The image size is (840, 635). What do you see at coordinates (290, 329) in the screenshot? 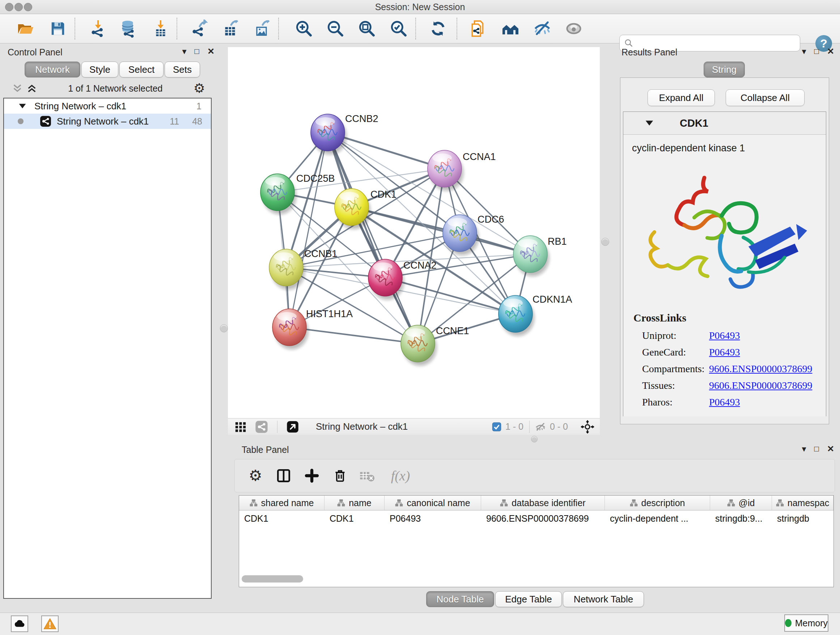
I see `network-node-HIST1H1A` at bounding box center [290, 329].